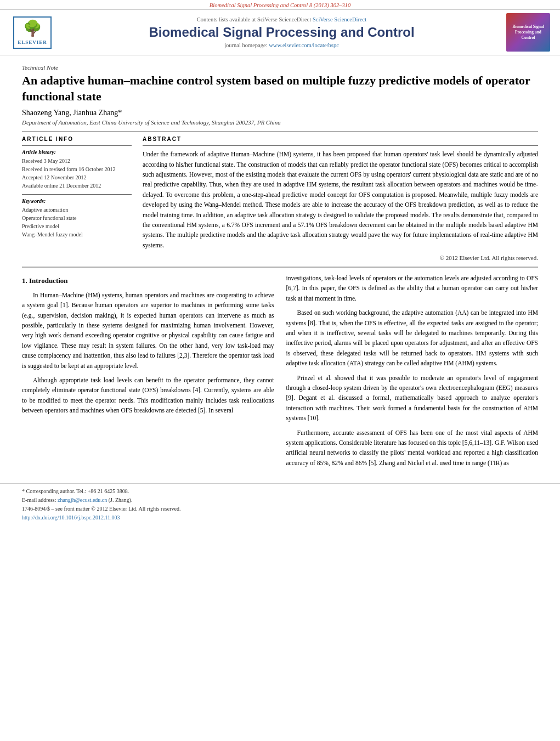  Describe the element at coordinates (54, 178) in the screenshot. I see `accepted-date: Accepted 12 November 2012` at that location.